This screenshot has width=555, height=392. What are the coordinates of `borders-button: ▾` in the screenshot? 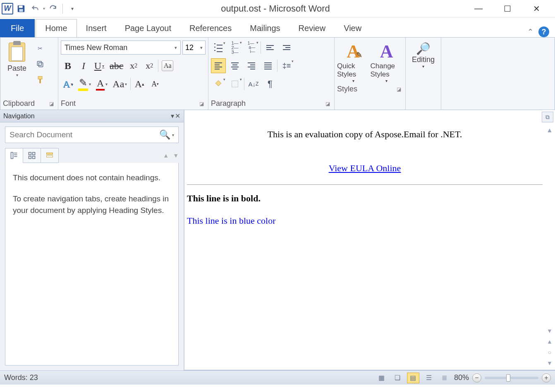 It's located at (235, 84).